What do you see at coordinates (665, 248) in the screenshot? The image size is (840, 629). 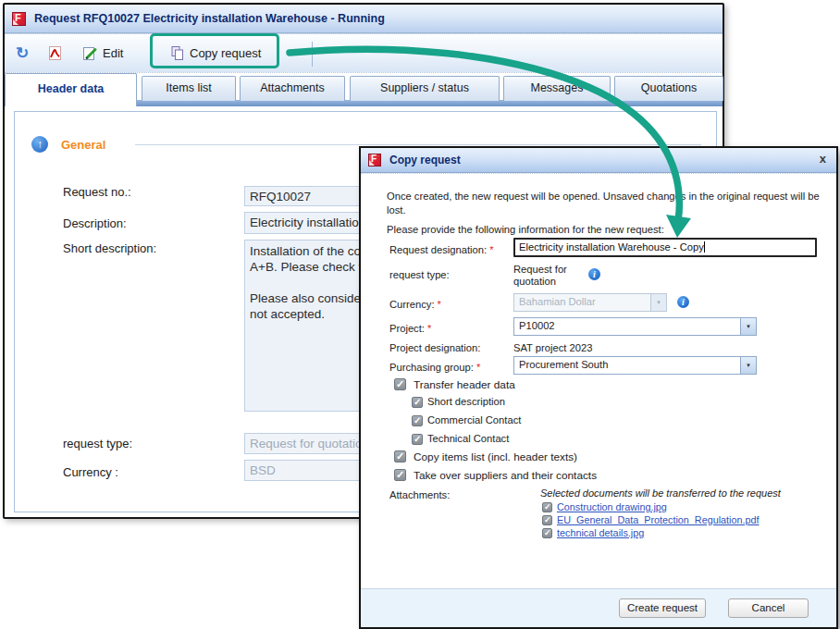 I see `request-designation-input: Electricity installation Warehouse - Cop…` at bounding box center [665, 248].